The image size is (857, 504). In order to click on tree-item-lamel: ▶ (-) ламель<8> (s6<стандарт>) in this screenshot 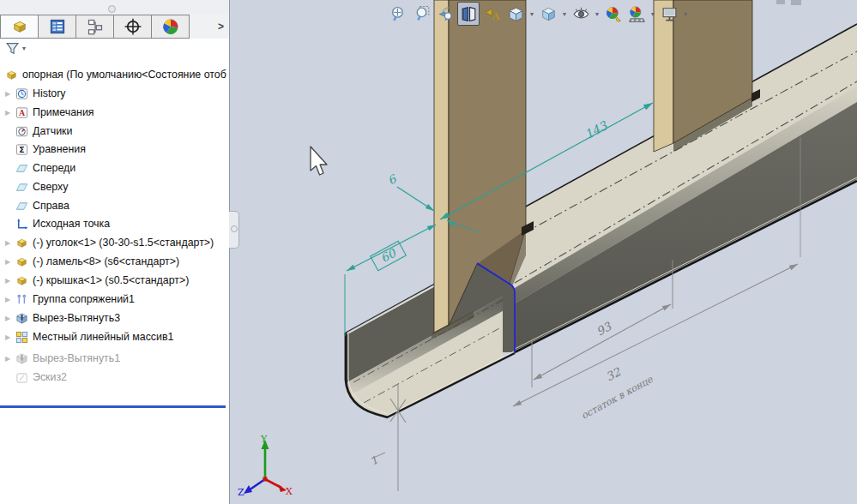, I will do `click(114, 261)`.